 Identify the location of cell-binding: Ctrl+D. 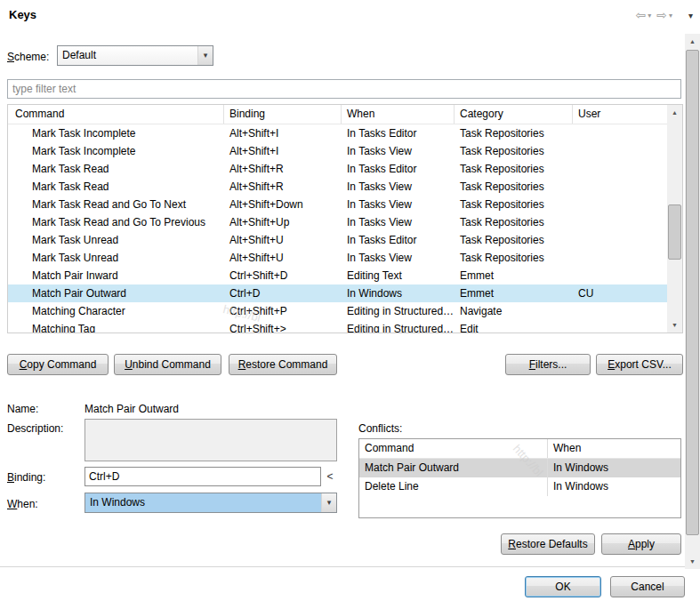
(283, 293).